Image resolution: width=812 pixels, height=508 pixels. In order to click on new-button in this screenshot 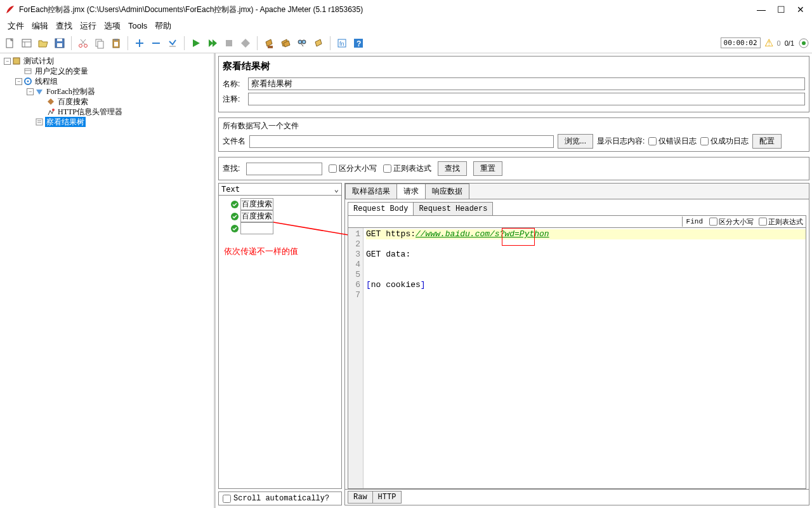, I will do `click(10, 43)`.